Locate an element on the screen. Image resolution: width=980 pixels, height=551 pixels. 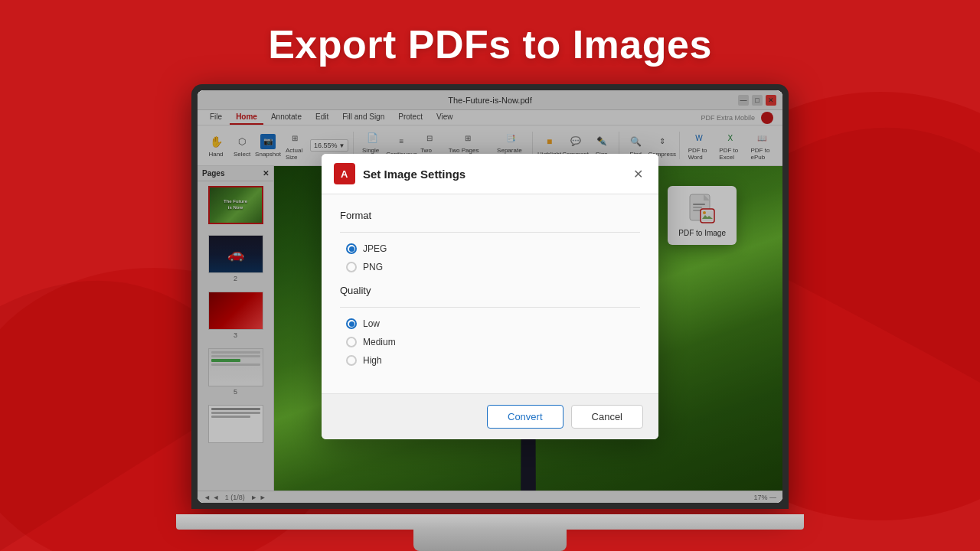
modal-close-button: ✕ is located at coordinates (638, 174).